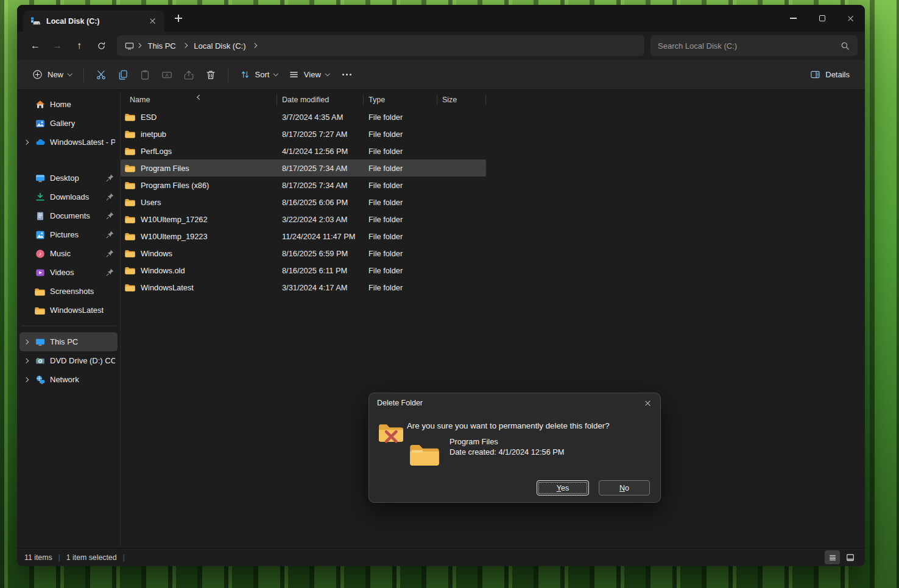  What do you see at coordinates (178, 18) in the screenshot?
I see `new-tab-button` at bounding box center [178, 18].